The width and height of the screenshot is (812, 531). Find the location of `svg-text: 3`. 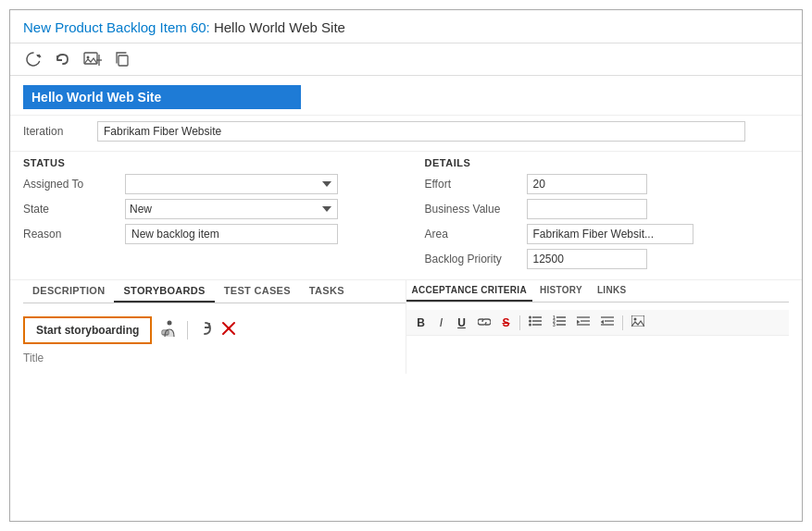

svg-text: 3 is located at coordinates (554, 324).